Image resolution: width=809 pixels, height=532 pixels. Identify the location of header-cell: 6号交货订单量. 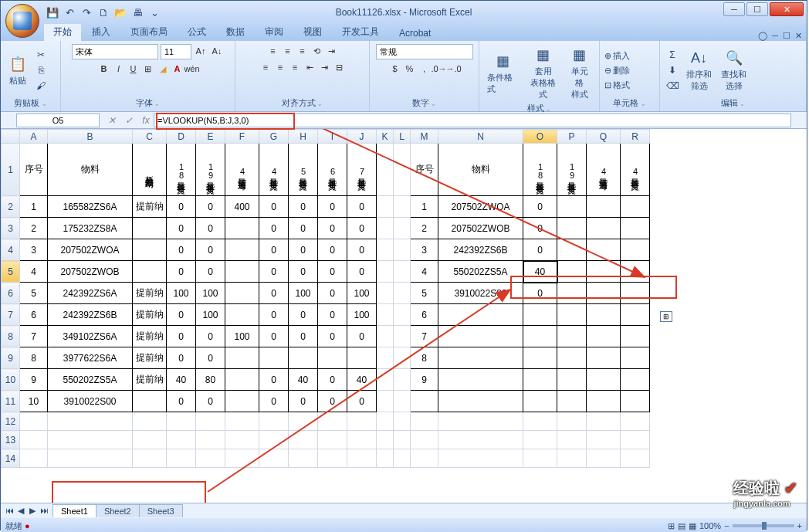
(333, 170).